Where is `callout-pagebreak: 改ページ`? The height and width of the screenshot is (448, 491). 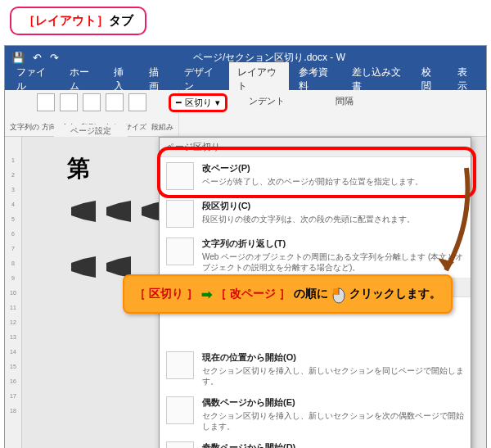
callout-pagebreak: 改ページ is located at coordinates (253, 294).